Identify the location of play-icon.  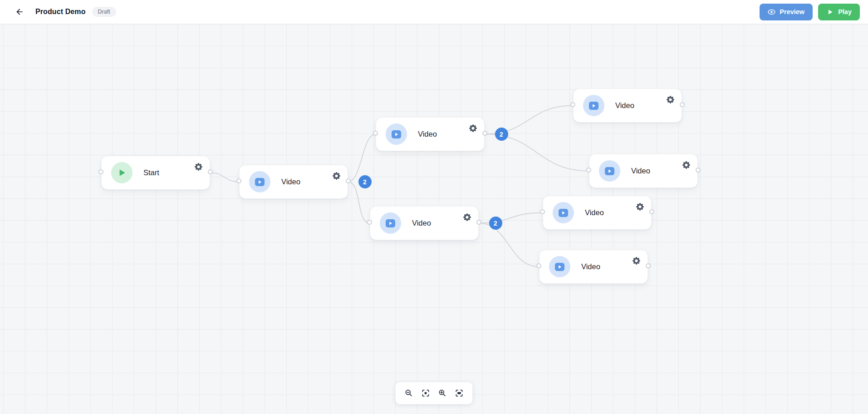
(830, 12).